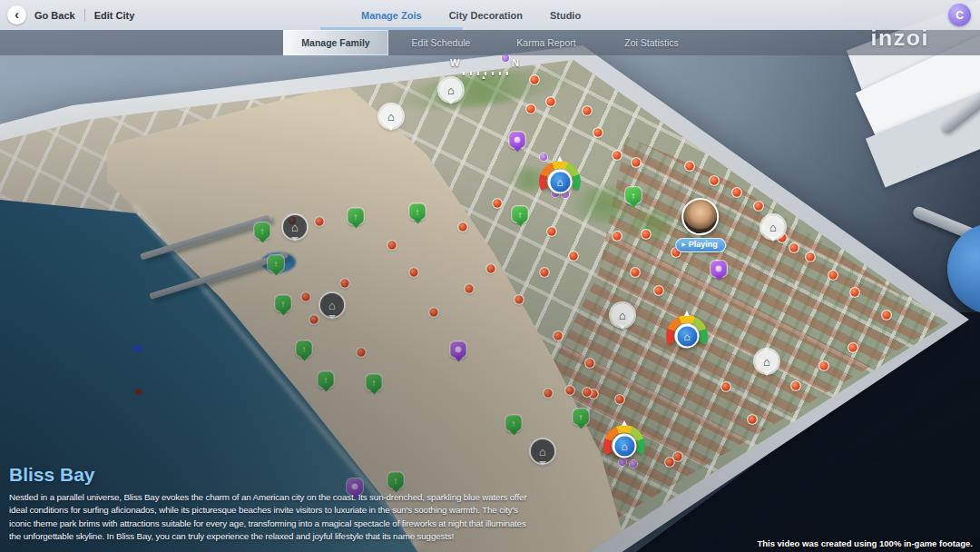 The image size is (980, 552). I want to click on tab-manage-zois: Manage Zois, so click(392, 15).